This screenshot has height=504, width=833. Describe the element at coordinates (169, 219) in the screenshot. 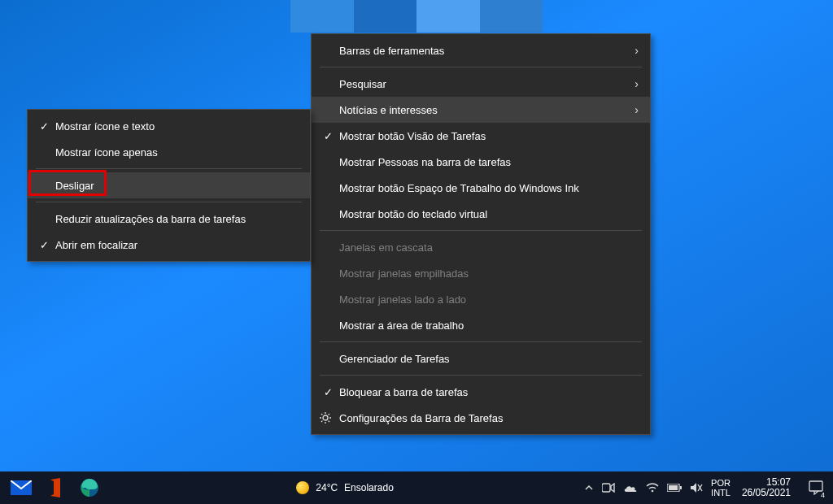

I see `menu-sub-item-reduzir-atualizacoes-da-barra-de-tarefas: Reduzir atualizações da barra de tarefas` at that location.